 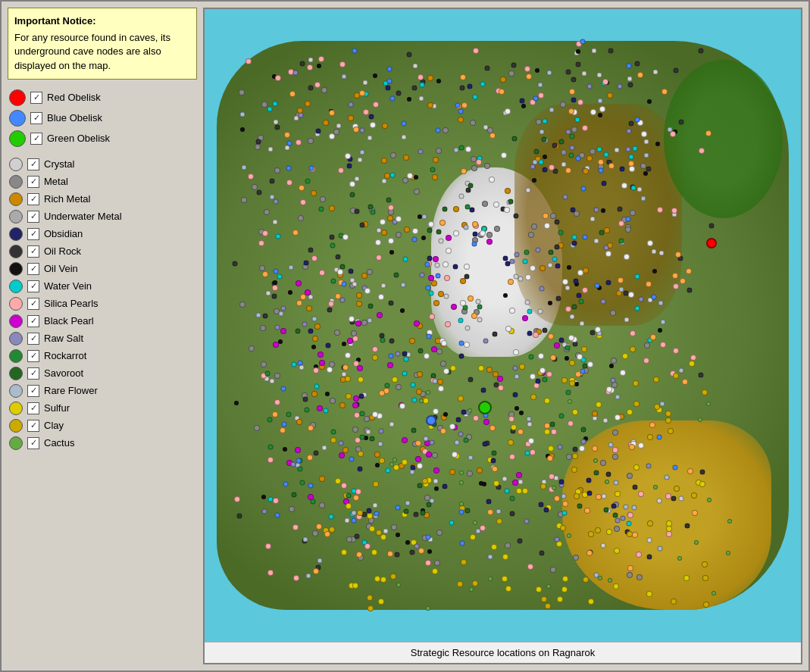 What do you see at coordinates (33, 408) in the screenshot?
I see `checkbox-sulfur: ✓` at bounding box center [33, 408].